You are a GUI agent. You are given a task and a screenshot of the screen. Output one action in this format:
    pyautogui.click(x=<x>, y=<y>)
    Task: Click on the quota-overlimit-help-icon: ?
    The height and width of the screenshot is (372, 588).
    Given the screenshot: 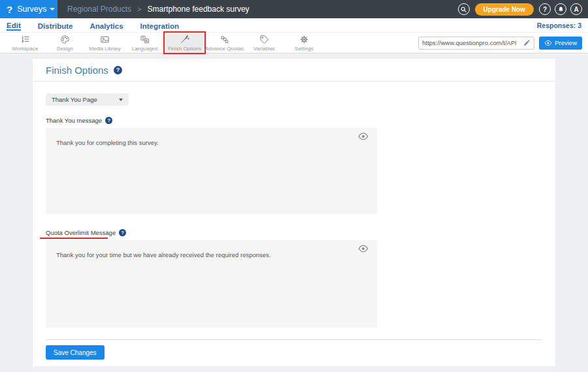 What is the action you would take?
    pyautogui.click(x=123, y=232)
    